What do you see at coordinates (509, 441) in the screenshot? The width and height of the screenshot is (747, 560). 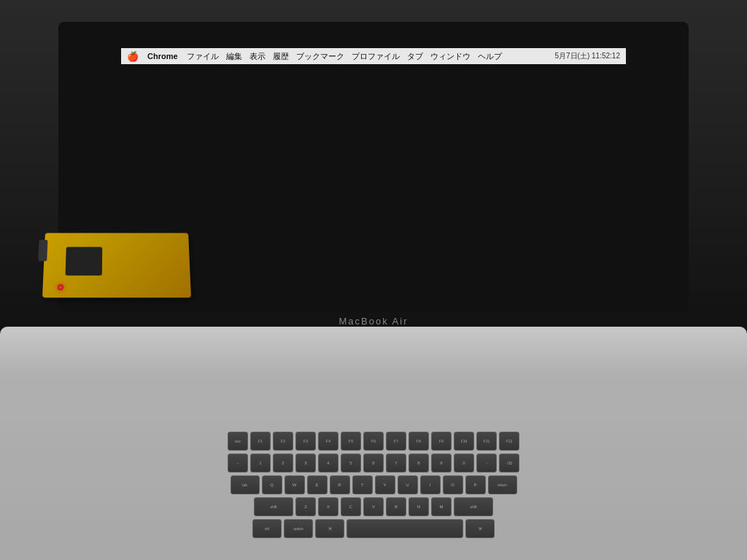 I see `key-f12: F12` at bounding box center [509, 441].